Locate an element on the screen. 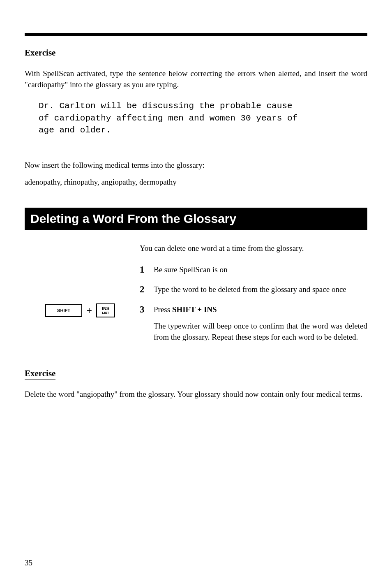 The width and height of the screenshot is (392, 588). step-3-text: Press SHIFT + INS is located at coordinates (185, 310).